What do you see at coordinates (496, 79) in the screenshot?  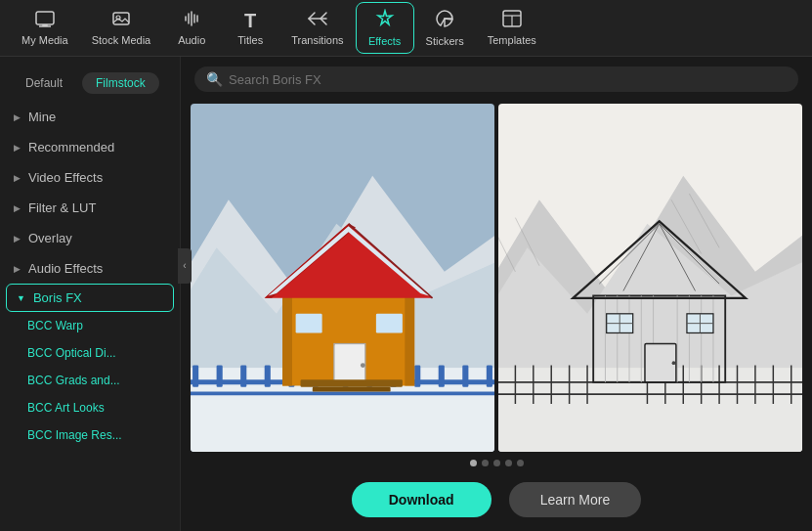 I see `search-bar: 🔍` at bounding box center [496, 79].